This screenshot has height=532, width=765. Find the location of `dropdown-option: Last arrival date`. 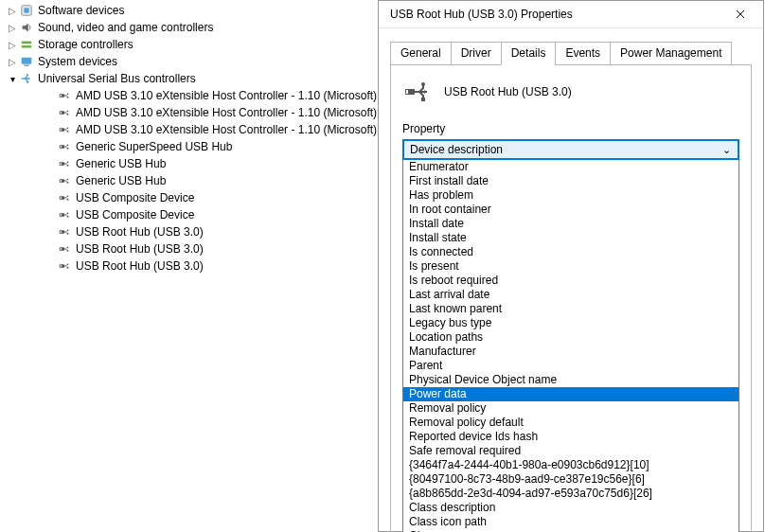

dropdown-option: Last arrival date is located at coordinates (571, 295).